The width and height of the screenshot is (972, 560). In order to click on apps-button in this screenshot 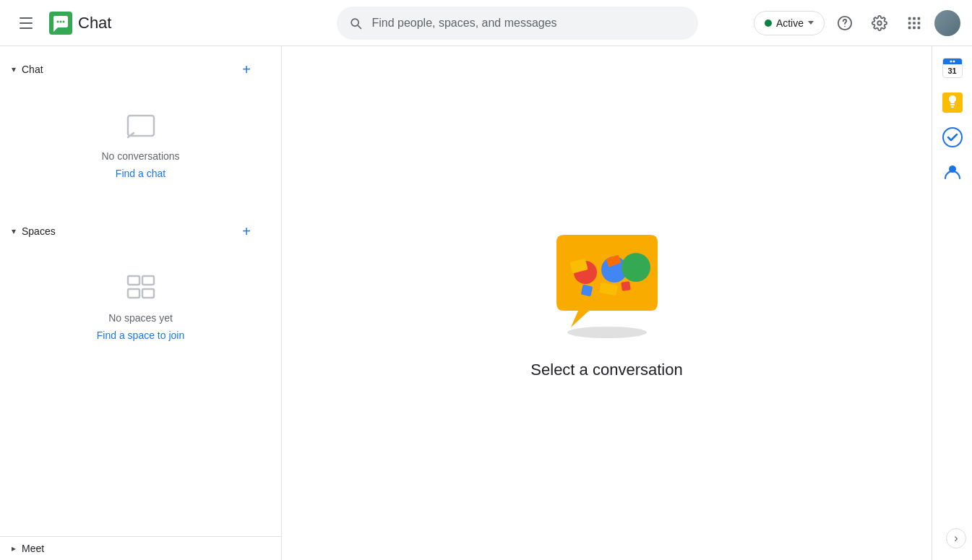, I will do `click(914, 23)`.